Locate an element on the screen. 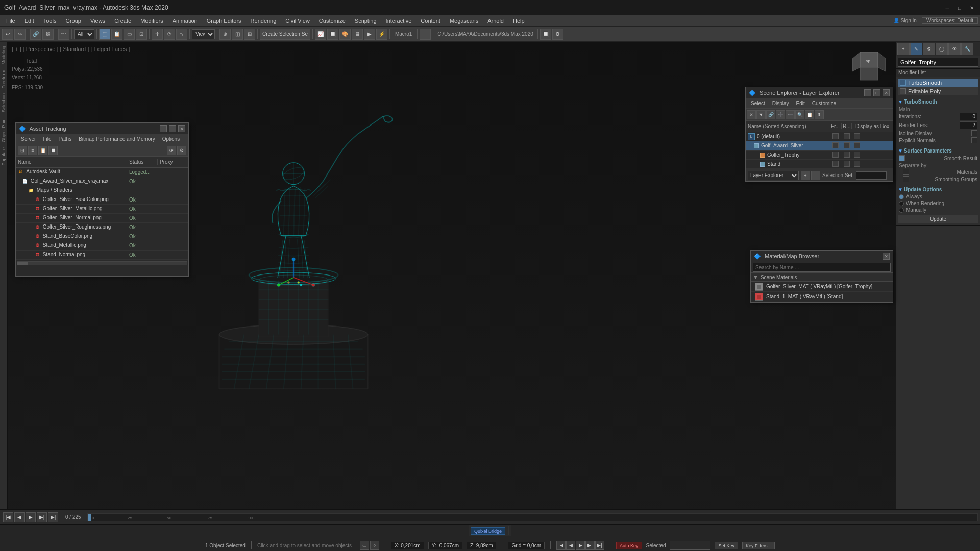  render-presets: 🔲 is located at coordinates (546, 34).